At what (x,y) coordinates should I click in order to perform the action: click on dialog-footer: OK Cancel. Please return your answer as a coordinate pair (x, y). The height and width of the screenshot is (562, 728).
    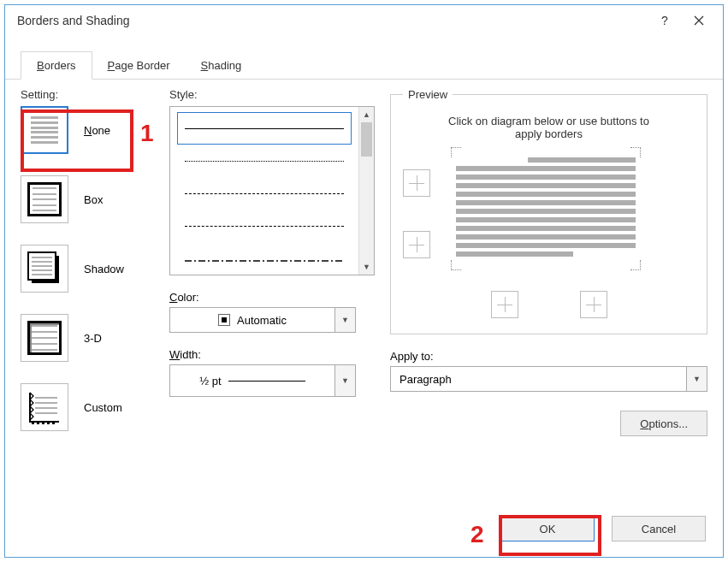
    Looking at the image, I should click on (603, 529).